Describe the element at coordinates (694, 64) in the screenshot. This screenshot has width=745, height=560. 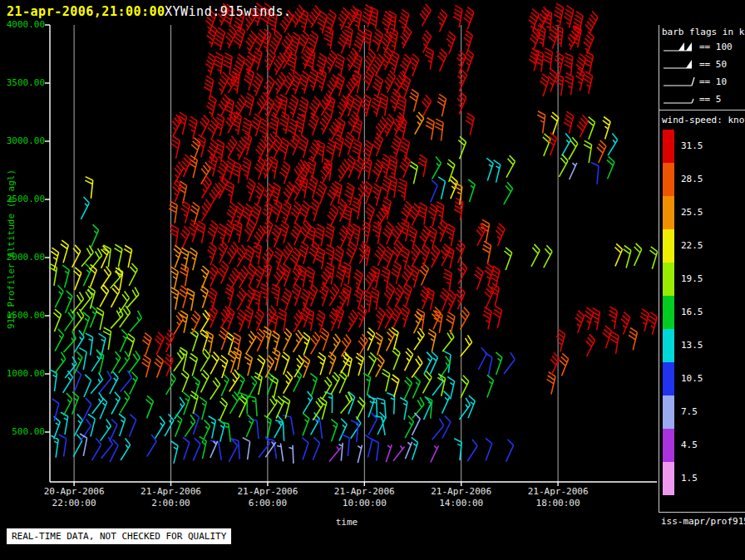
I see `barb-flag-legend-row: == 50` at that location.